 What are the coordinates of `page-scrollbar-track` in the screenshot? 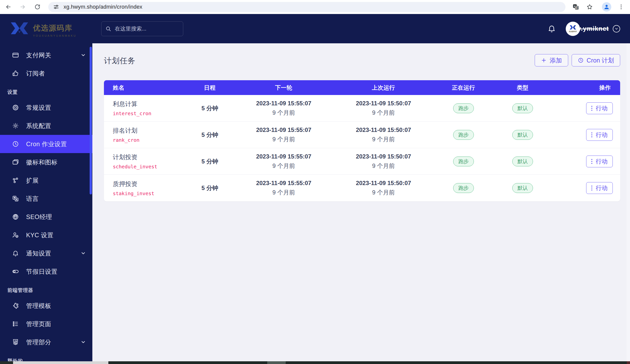 It's located at (628, 188).